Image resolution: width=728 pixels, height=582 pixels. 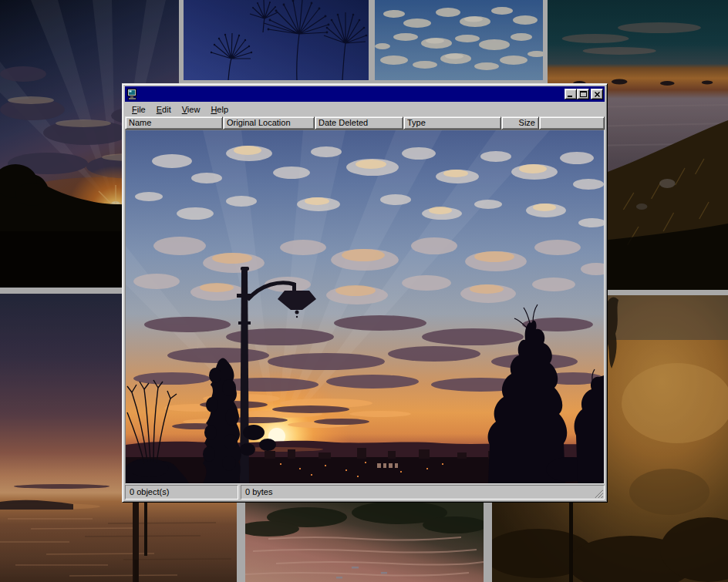 I want to click on status-panel-bytes: 0 bytes, so click(x=423, y=492).